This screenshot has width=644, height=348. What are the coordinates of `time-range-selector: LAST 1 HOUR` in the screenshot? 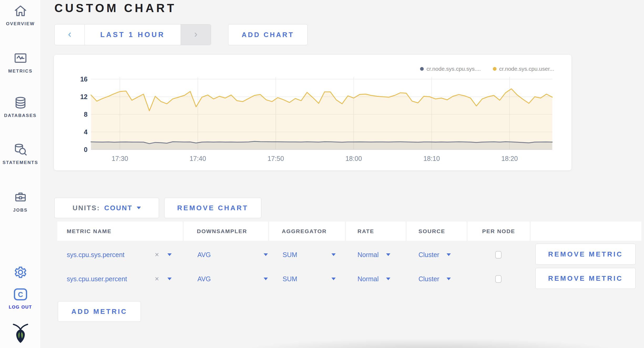 It's located at (133, 35).